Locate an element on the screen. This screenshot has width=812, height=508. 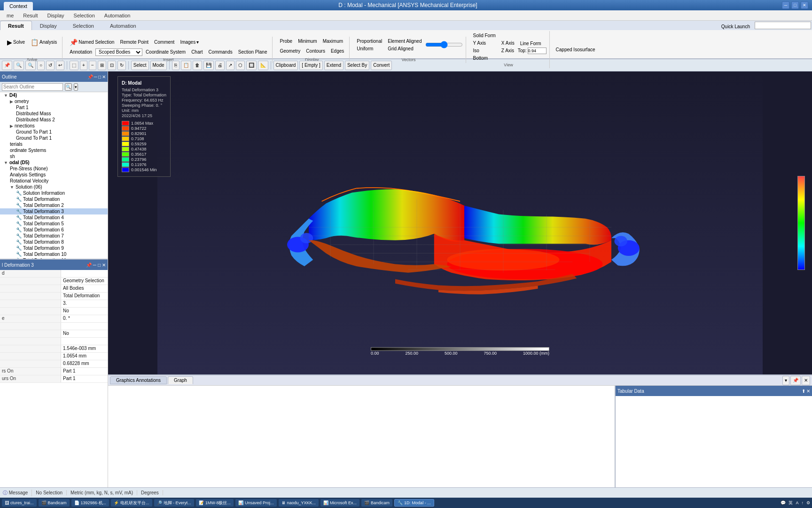
tree-item-materials: terials is located at coordinates (54, 144).